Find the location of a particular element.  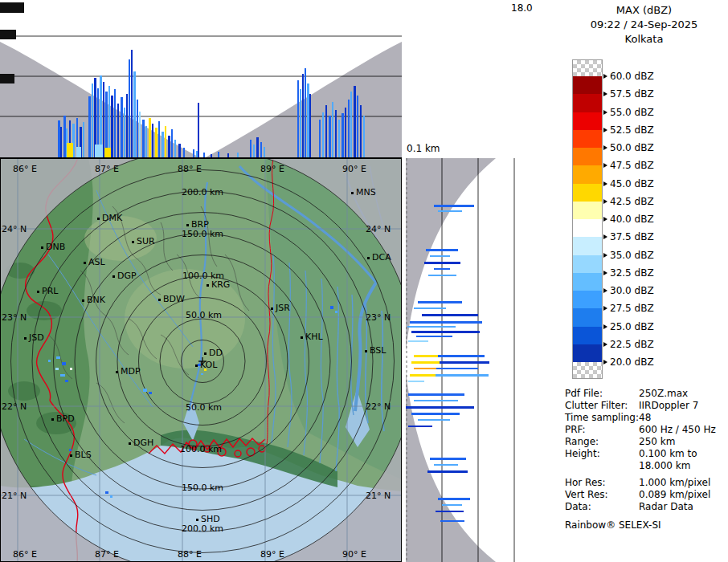

level-text: 32.5 dBZ is located at coordinates (632, 273).